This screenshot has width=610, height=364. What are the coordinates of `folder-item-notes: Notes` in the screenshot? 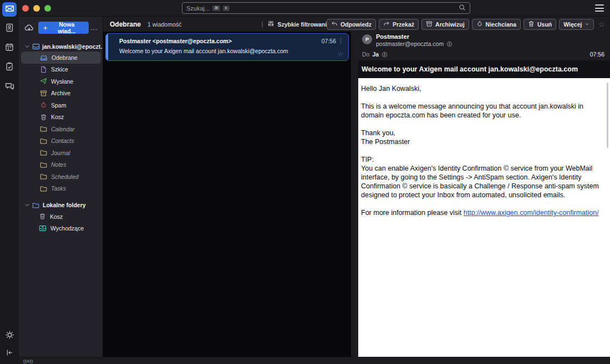 It's located at (61, 165).